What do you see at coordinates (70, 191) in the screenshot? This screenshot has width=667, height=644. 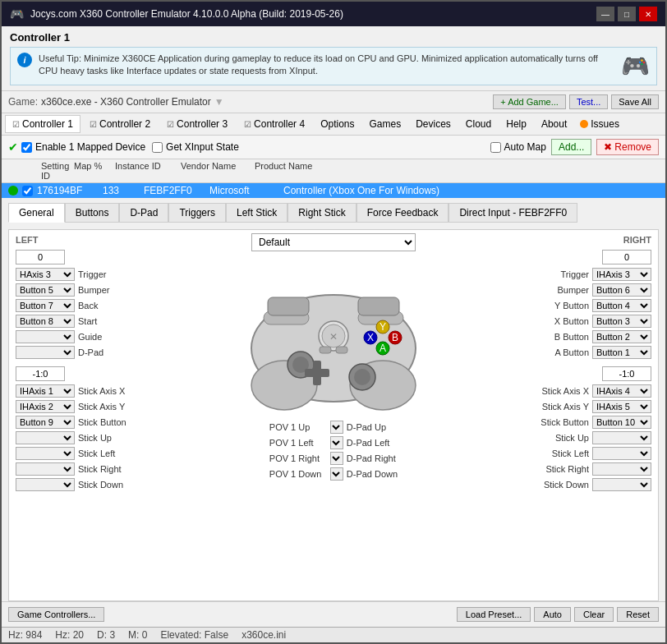 I see `setting-id-cell: 176194BF` at bounding box center [70, 191].